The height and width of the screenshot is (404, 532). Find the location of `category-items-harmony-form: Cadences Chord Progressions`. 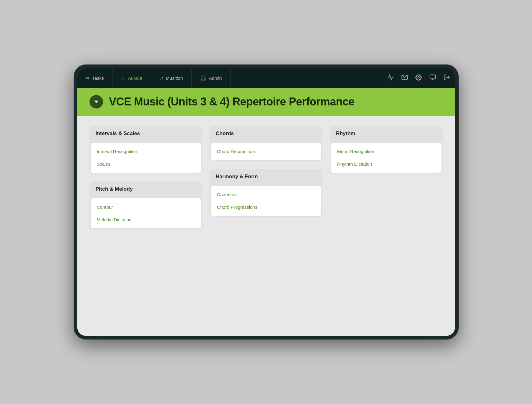

category-items-harmony-form: Cadences Chord Progressions is located at coordinates (266, 201).